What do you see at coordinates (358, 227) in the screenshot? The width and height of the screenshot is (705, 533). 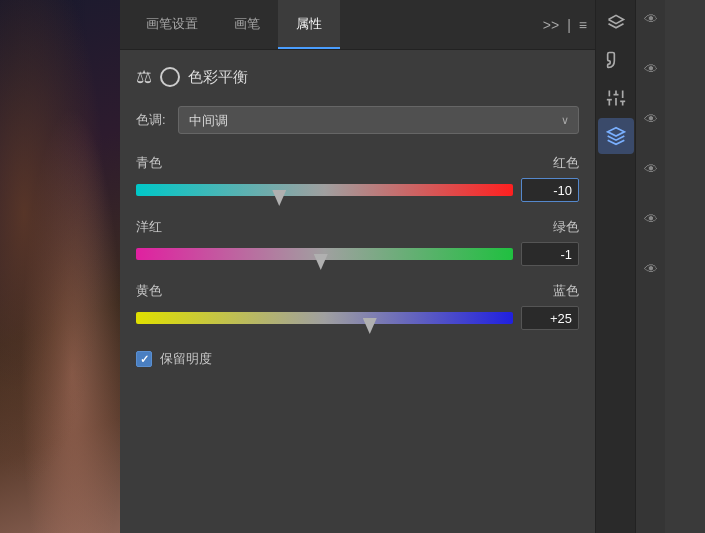 I see `magenta-green-labels: 洋红 绿色` at bounding box center [358, 227].